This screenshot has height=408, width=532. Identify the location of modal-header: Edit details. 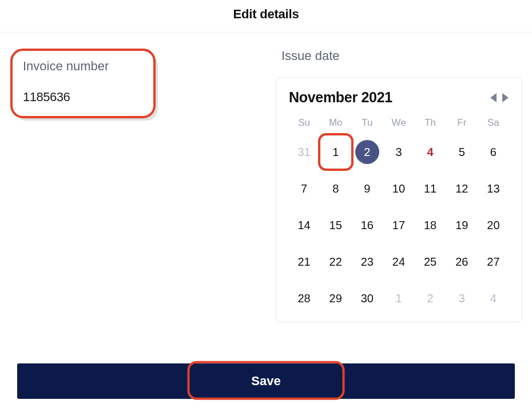
(266, 16).